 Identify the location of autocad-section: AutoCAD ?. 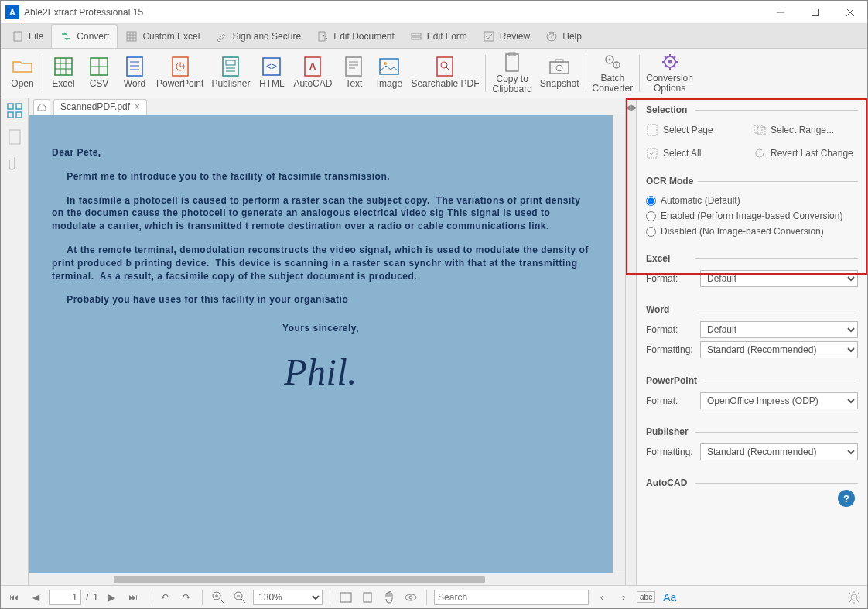
(752, 487).